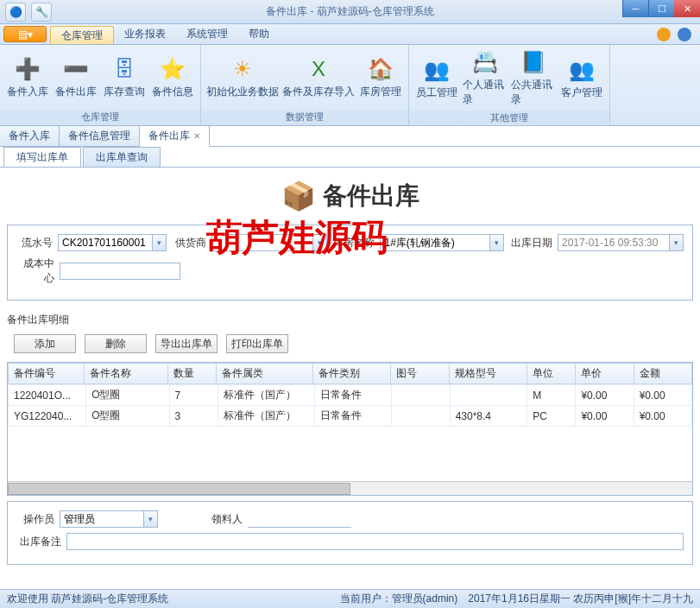  Describe the element at coordinates (684, 35) in the screenshot. I see `info-icon` at that location.